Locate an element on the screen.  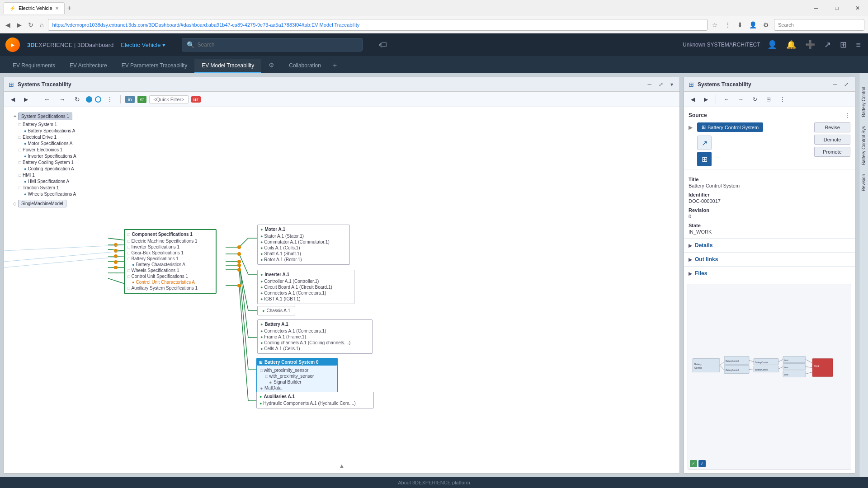
battery-specs-a-node: ● Battery Specifications A is located at coordinates (66, 131).